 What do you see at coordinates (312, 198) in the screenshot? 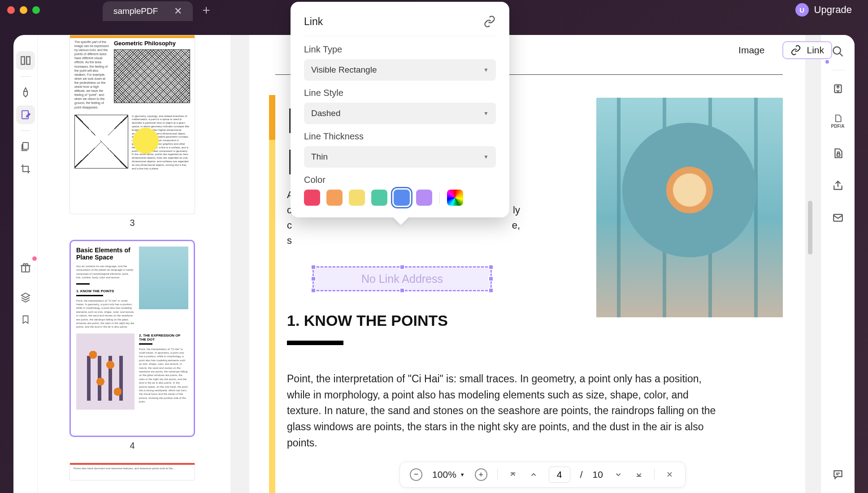
I see `color-swatch-red` at bounding box center [312, 198].